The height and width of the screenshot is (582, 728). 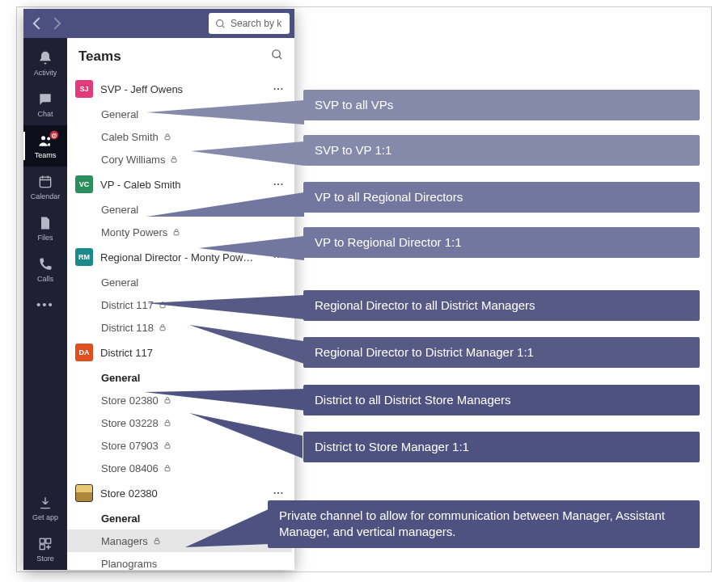 What do you see at coordinates (220, 24) in the screenshot?
I see `search-icon` at bounding box center [220, 24].